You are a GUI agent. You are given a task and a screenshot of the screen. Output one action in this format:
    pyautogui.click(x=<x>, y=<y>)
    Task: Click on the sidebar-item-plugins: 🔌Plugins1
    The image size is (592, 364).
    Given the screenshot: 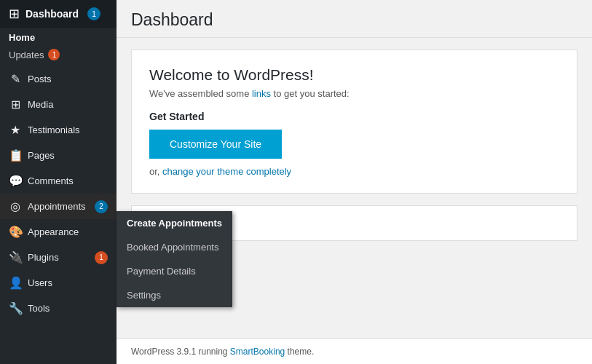 What is the action you would take?
    pyautogui.click(x=58, y=258)
    